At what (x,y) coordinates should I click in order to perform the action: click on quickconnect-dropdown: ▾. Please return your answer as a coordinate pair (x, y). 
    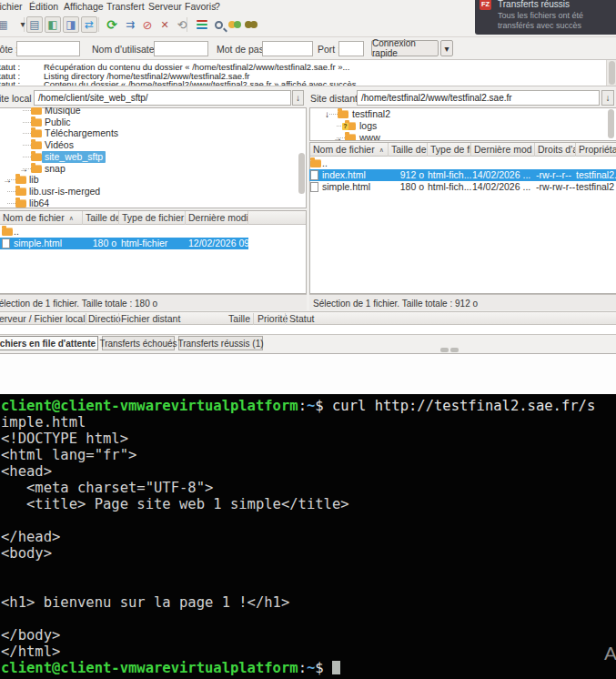
    Looking at the image, I should click on (447, 48).